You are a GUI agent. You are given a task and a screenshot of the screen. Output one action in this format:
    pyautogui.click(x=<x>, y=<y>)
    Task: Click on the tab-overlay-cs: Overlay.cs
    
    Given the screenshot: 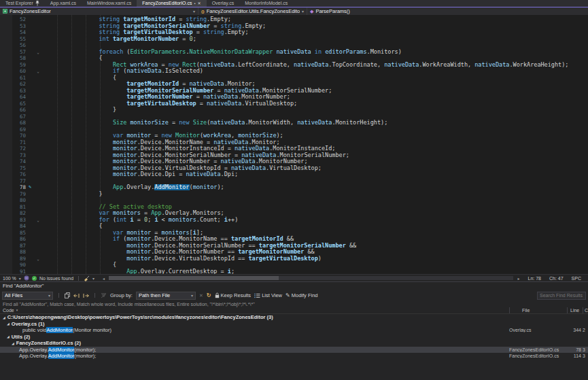 What is the action you would take?
    pyautogui.click(x=223, y=3)
    